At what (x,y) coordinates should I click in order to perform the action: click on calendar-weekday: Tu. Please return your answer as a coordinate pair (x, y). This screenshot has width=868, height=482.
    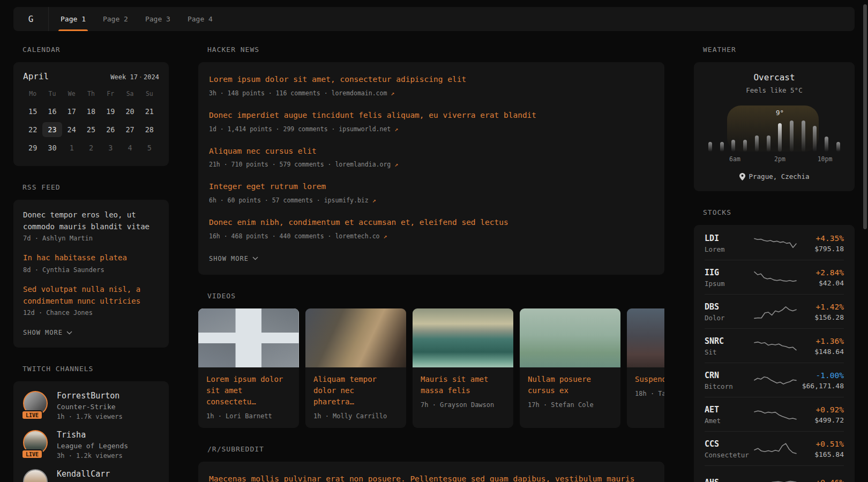
    Looking at the image, I should click on (52, 95).